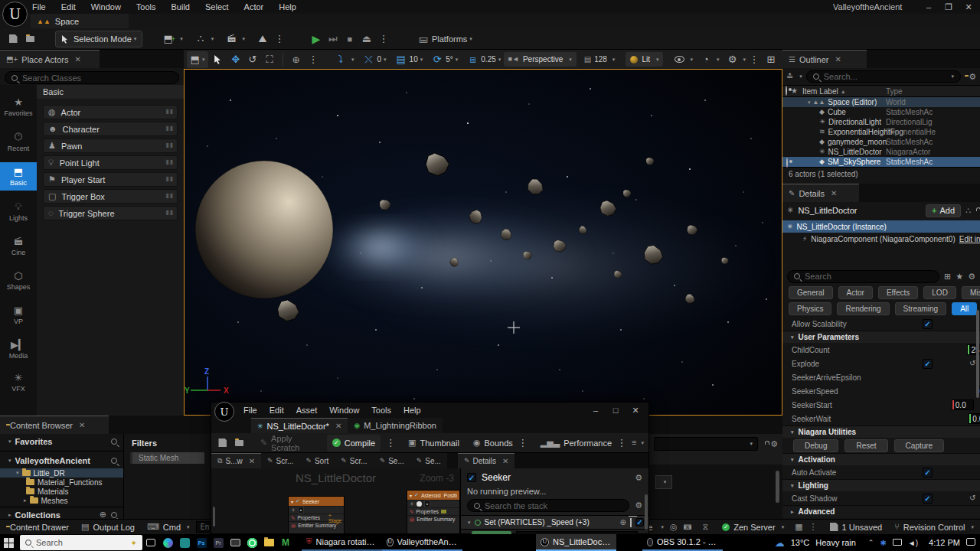 The width and height of the screenshot is (980, 551). What do you see at coordinates (881, 227) in the screenshot?
I see `instance-row: ✳ NS_LittleDoctor (Instance)` at bounding box center [881, 227].